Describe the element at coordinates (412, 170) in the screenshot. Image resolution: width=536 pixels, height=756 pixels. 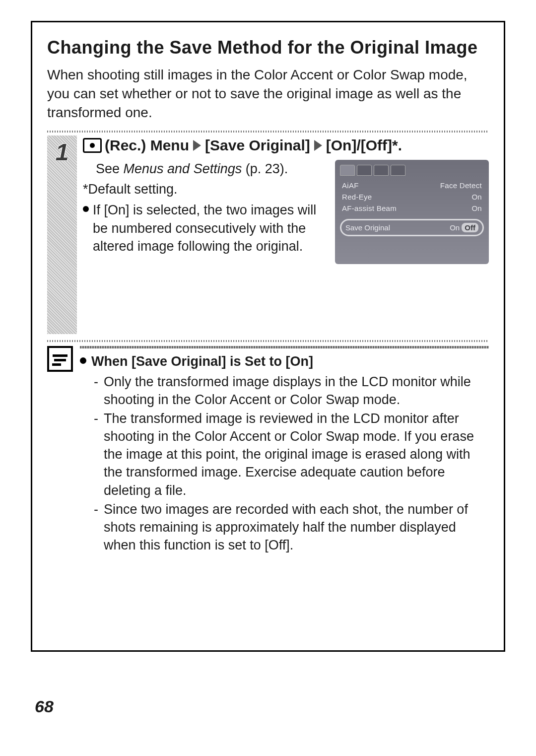
I see `menu-tabs` at that location.